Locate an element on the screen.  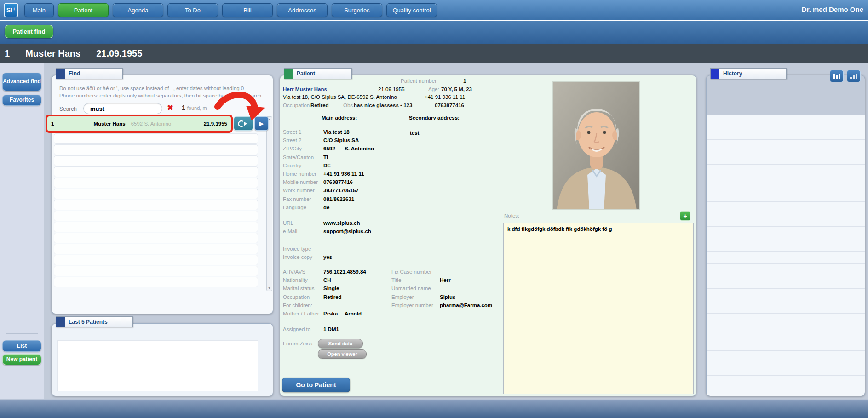
occupation-value: Retired is located at coordinates (320, 105).